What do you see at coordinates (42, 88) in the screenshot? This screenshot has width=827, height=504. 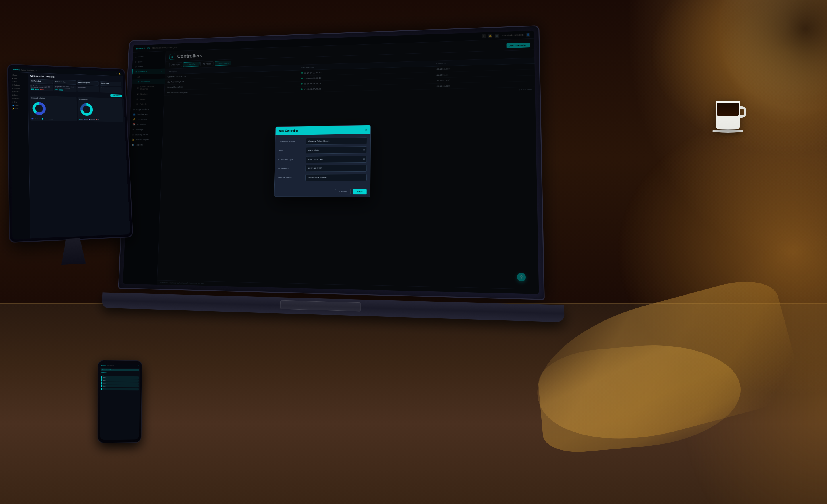 I see `controller-card-1: Site: West Main Street NFC Hub: West Mai…` at bounding box center [42, 88].